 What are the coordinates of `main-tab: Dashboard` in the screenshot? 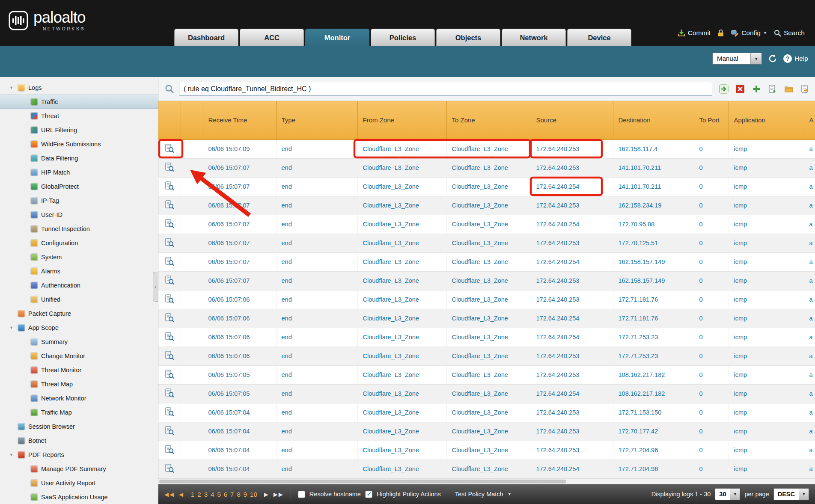 It's located at (206, 37).